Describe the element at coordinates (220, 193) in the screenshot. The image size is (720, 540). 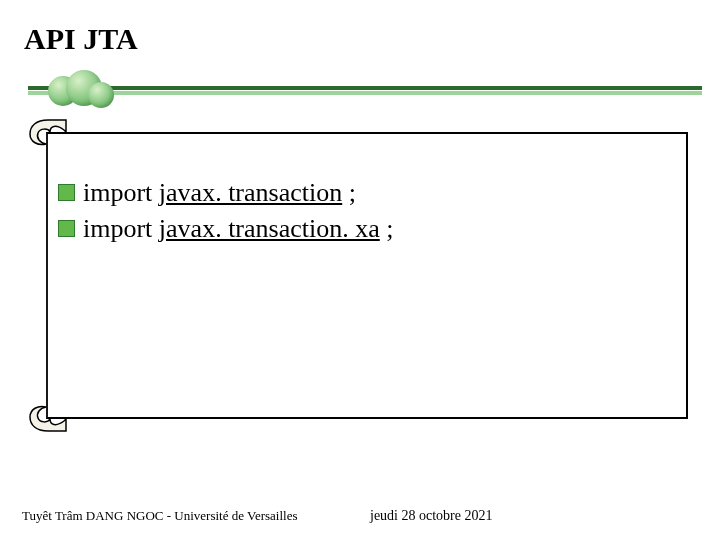
I see `bullet-text: import javax. transaction ;` at that location.